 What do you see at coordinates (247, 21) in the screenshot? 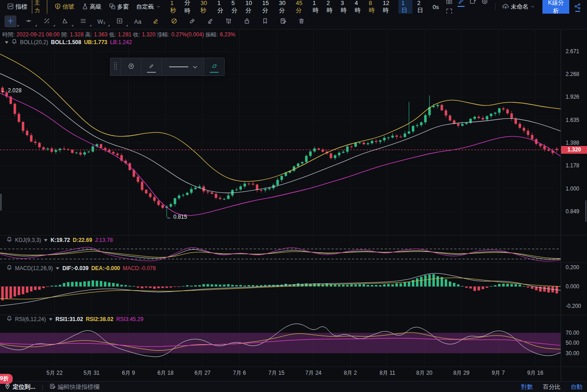
I see `lock-tool` at bounding box center [247, 21].